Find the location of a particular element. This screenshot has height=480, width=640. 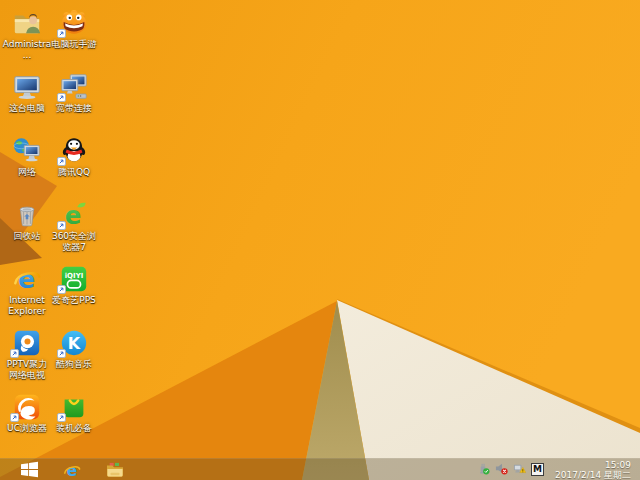

desktop-icon-pc-play-mobile-games: 电脑玩手游 is located at coordinates (74, 28).